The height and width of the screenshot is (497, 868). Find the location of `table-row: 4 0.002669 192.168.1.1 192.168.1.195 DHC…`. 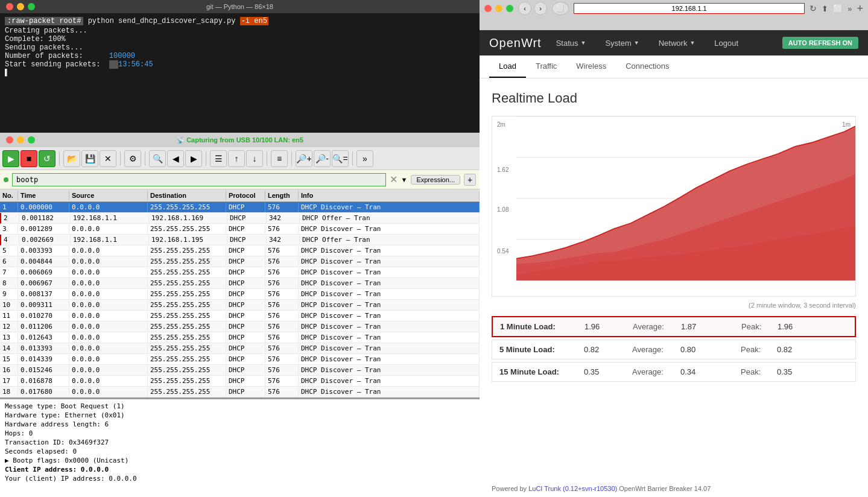

table-row: 4 0.002669 192.168.1.1 192.168.1.195 DHC… is located at coordinates (240, 240).